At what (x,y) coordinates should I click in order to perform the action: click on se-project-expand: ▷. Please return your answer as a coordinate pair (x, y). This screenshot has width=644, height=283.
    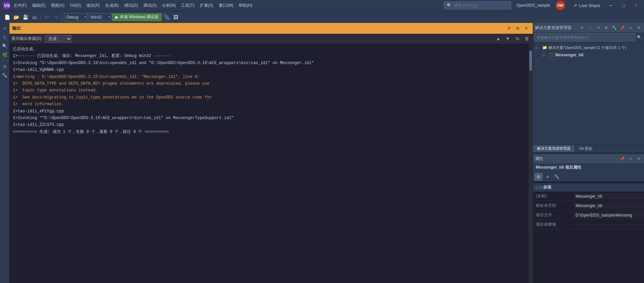
    Looking at the image, I should click on (545, 55).